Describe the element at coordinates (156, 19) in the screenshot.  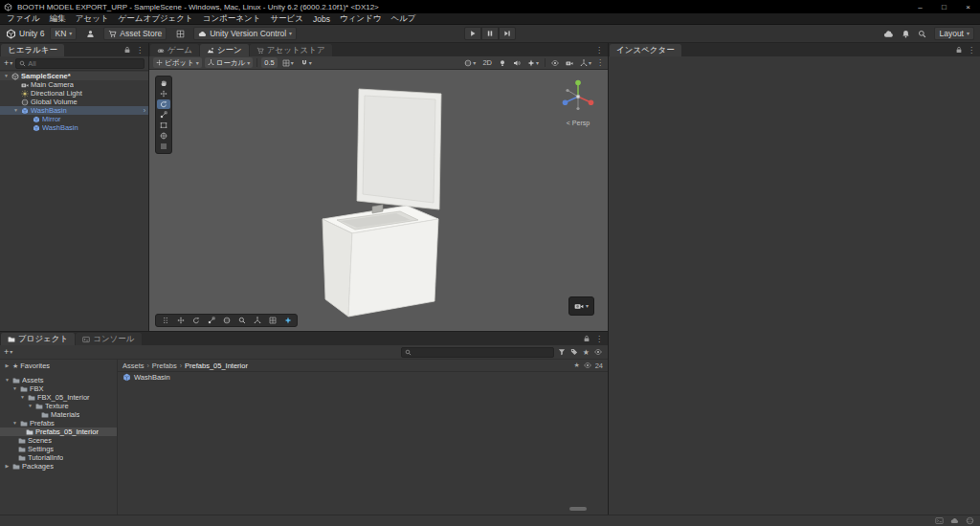
I see `menu-gameobject: ゲームオブジェクト` at that location.